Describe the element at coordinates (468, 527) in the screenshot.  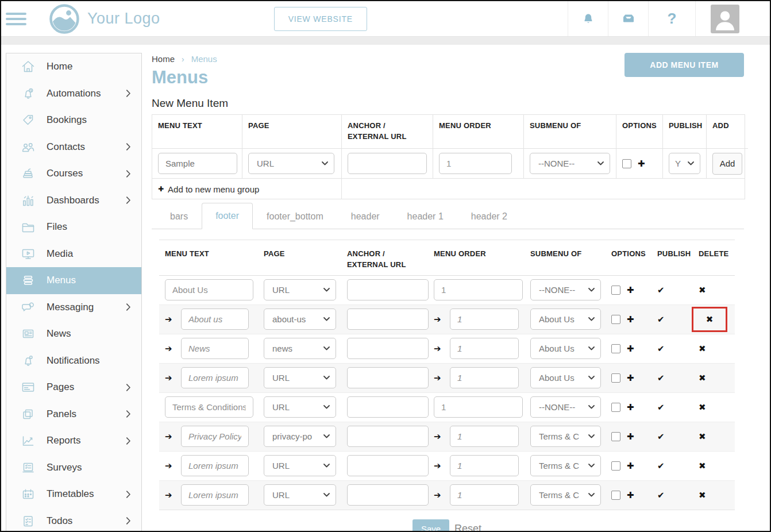
I see `reset-button: Reset` at that location.